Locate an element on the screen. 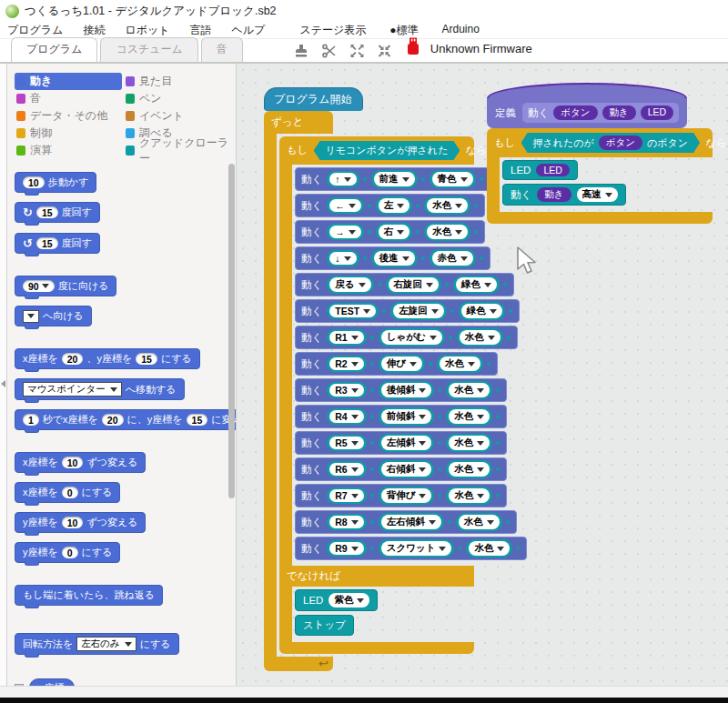 This screenshot has width=728, height=703. led-block: LED 紫色 is located at coordinates (337, 600).